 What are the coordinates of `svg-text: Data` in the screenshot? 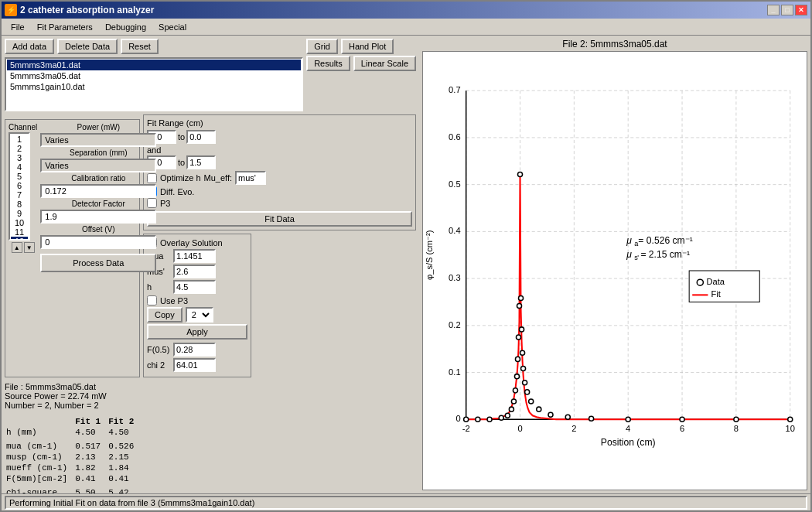 It's located at (715, 282).